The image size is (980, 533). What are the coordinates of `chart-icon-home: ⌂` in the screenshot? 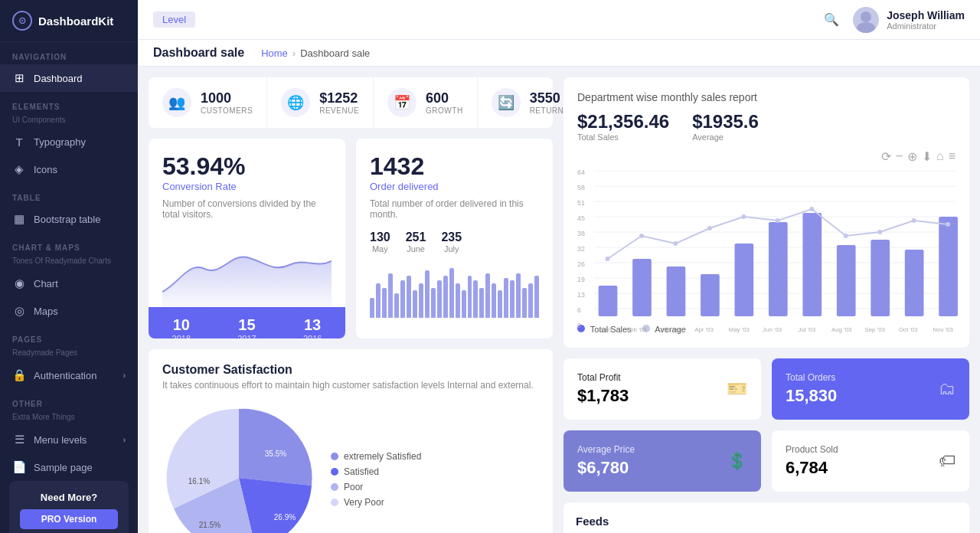 It's located at (940, 156).